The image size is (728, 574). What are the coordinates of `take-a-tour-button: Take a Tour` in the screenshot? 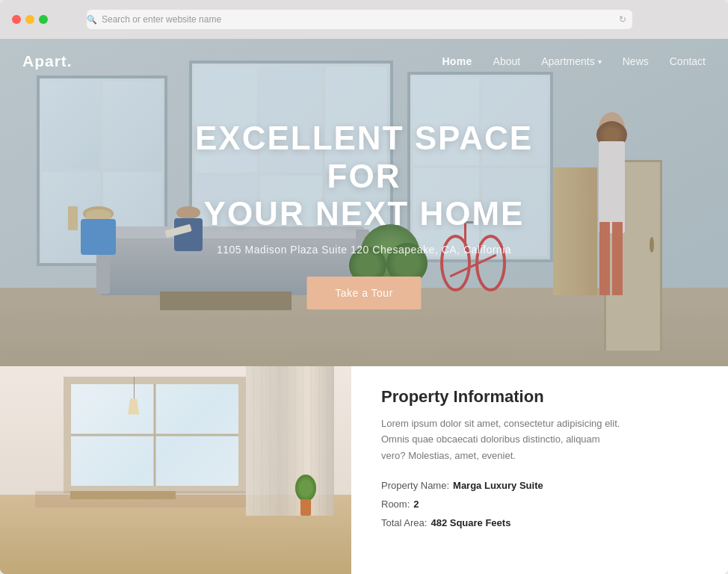 It's located at (364, 293).